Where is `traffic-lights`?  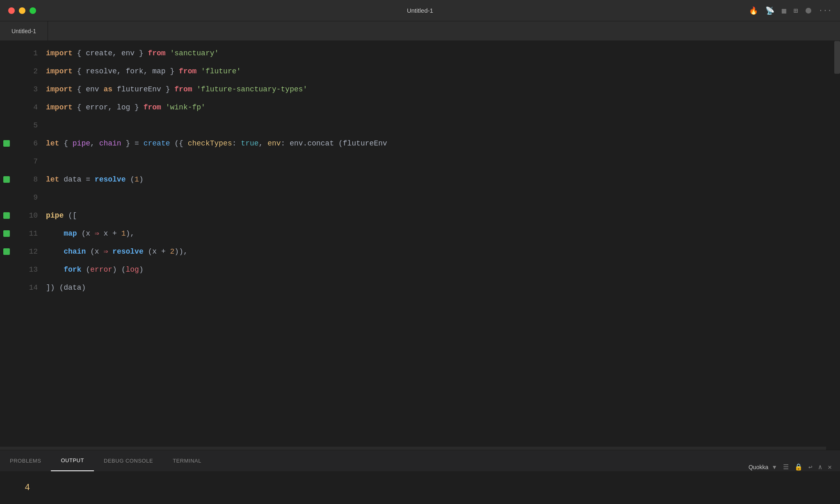
traffic-lights is located at coordinates (22, 11).